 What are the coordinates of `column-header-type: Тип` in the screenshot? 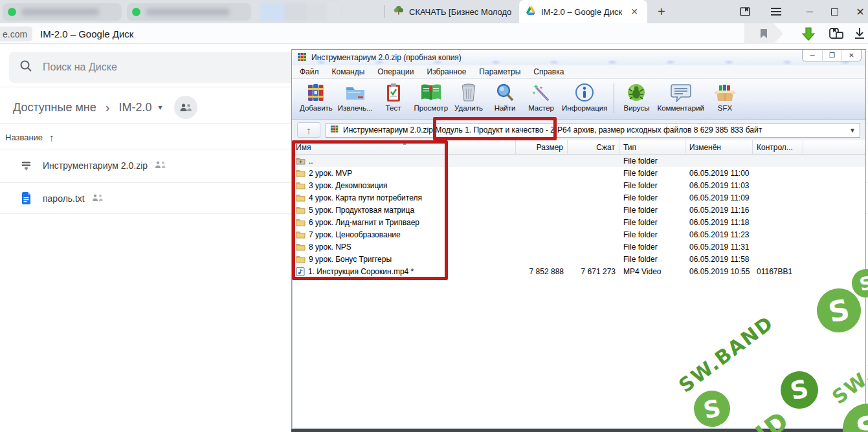 It's located at (652, 147).